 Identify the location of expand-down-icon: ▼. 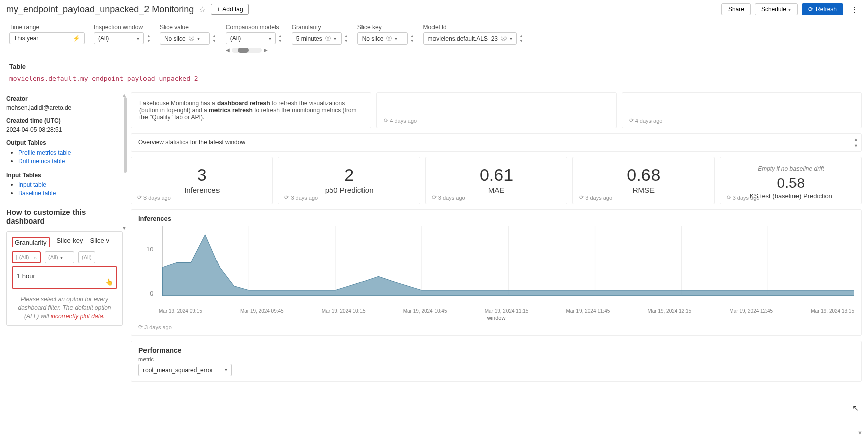
(124, 228).